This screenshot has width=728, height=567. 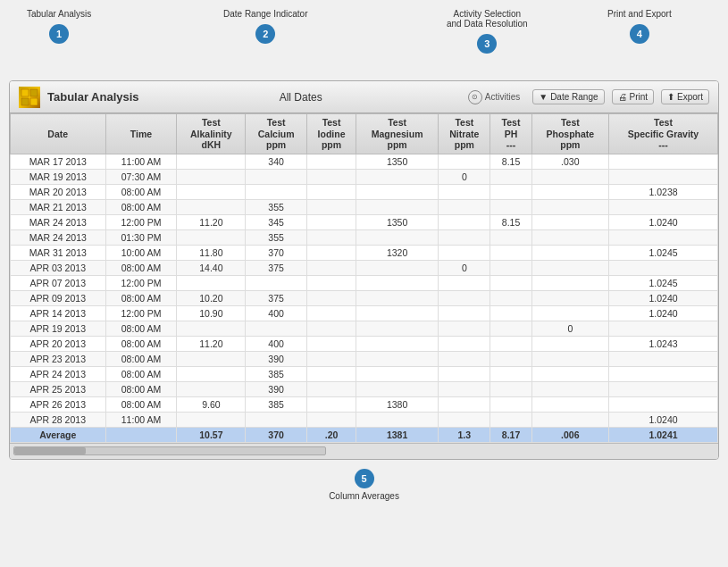 What do you see at coordinates (266, 27) in the screenshot?
I see `annotation-2: Date Range Indicator 2` at bounding box center [266, 27].